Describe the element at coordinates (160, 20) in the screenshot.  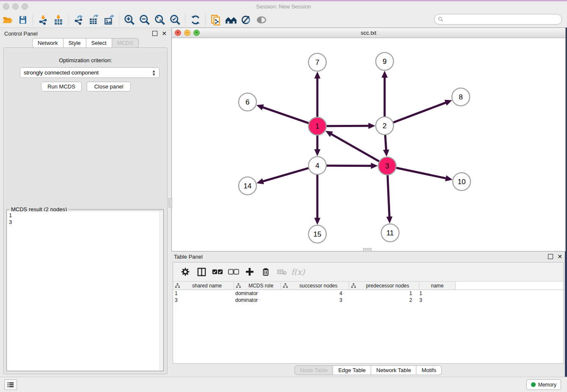
I see `zoom-fit-button` at that location.